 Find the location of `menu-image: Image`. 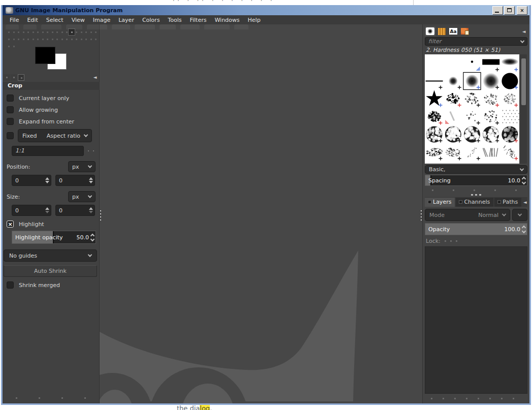

menu-image: Image is located at coordinates (102, 20).